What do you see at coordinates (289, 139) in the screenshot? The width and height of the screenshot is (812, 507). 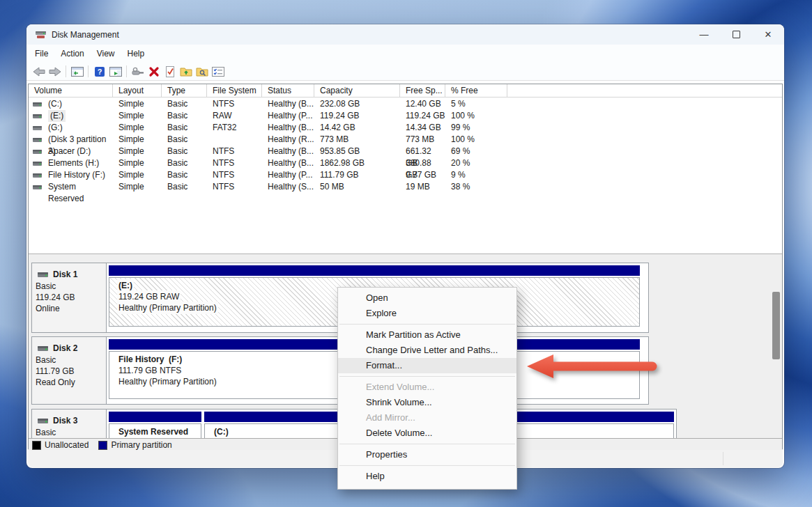 I see `cell-status: Healthy (R...` at bounding box center [289, 139].